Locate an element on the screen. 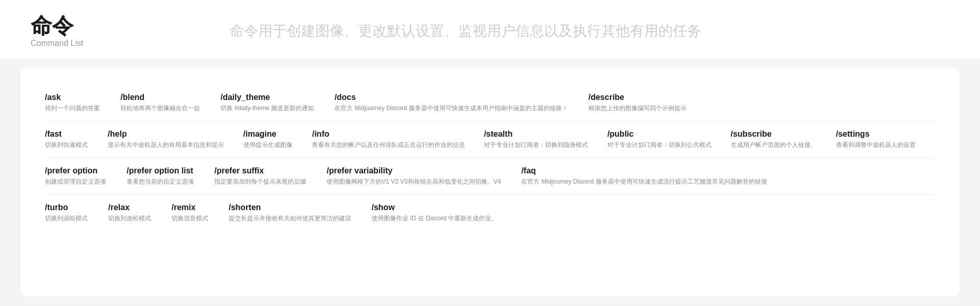 The image size is (980, 306). command-desc: 提交长提示并接收有关如何使其更简洁的建议 is located at coordinates (290, 218).